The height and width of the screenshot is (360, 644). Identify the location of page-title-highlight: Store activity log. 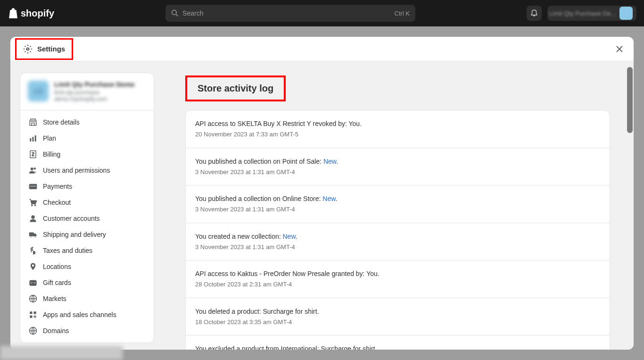
(236, 89).